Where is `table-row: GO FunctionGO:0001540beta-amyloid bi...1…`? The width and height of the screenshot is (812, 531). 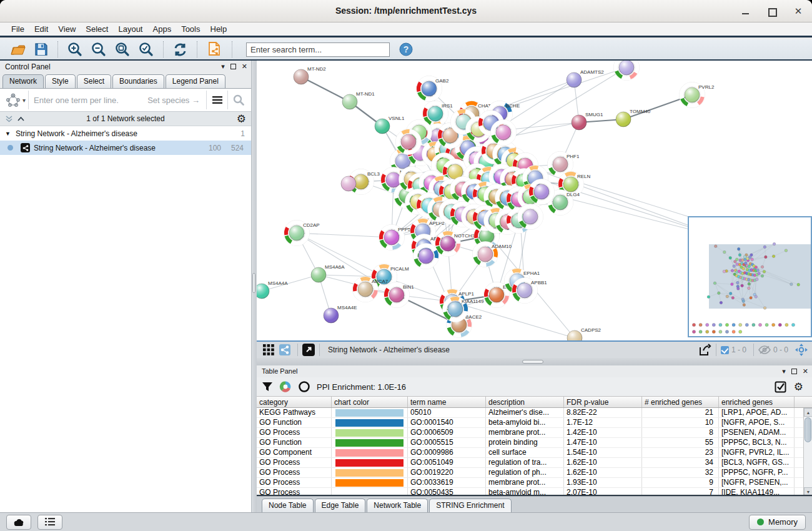
table-row: GO FunctionGO:0001540beta-amyloid bi...1… is located at coordinates (535, 423).